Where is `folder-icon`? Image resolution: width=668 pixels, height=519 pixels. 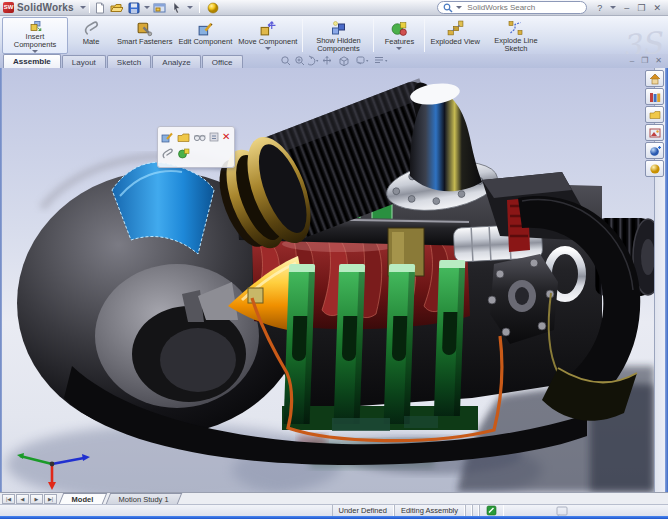 folder-icon is located at coordinates (655, 115).